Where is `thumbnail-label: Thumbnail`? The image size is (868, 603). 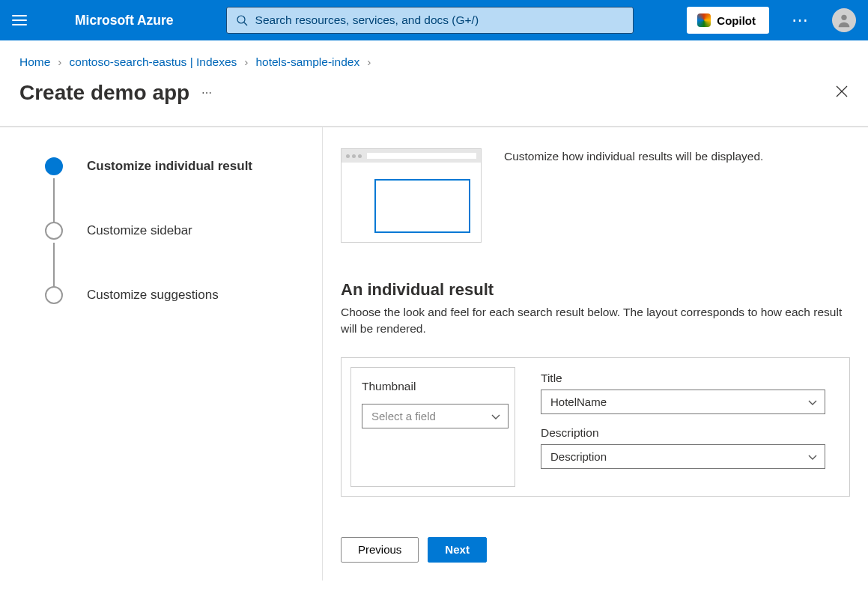 thumbnail-label: Thumbnail is located at coordinates (433, 387).